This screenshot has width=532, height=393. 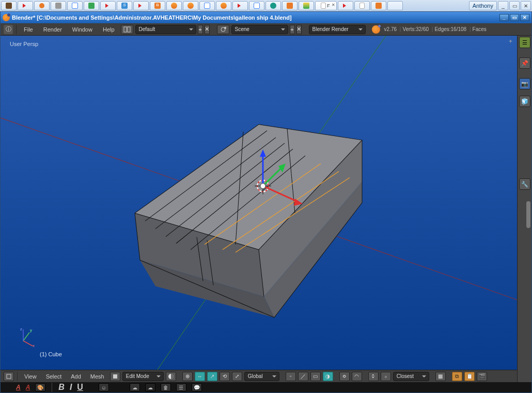 I want to click on clapper-icon: 🎬, so click(x=482, y=376).